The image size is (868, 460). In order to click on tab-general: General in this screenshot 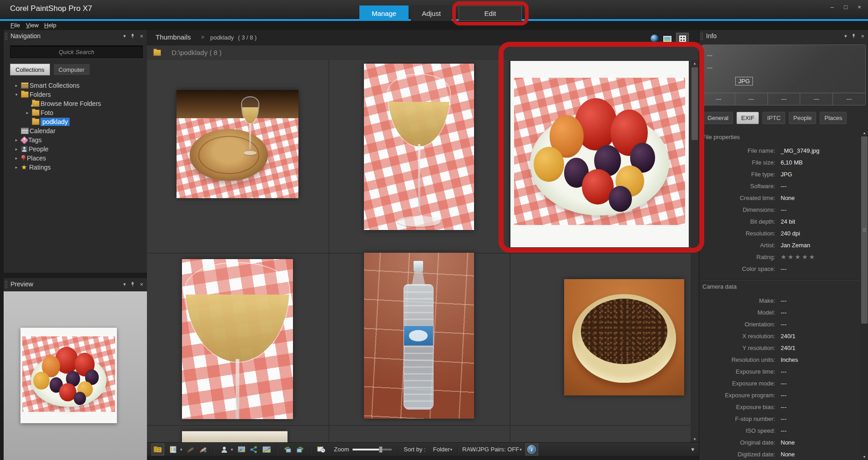, I will do `click(718, 118)`.